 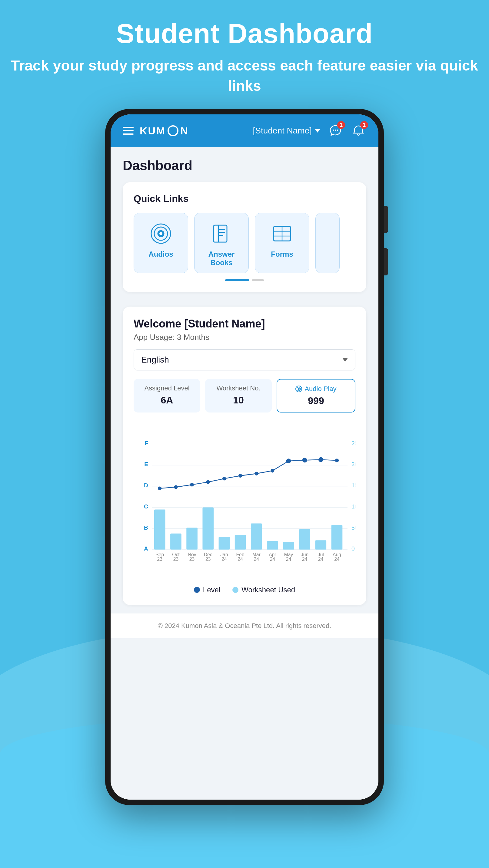 What do you see at coordinates (160, 529) in the screenshot?
I see `bar-sep` at bounding box center [160, 529].